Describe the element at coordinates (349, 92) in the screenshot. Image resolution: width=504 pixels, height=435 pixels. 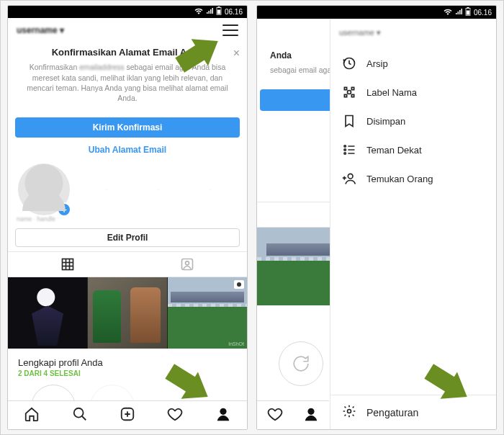
I see `nametag-icon` at that location.